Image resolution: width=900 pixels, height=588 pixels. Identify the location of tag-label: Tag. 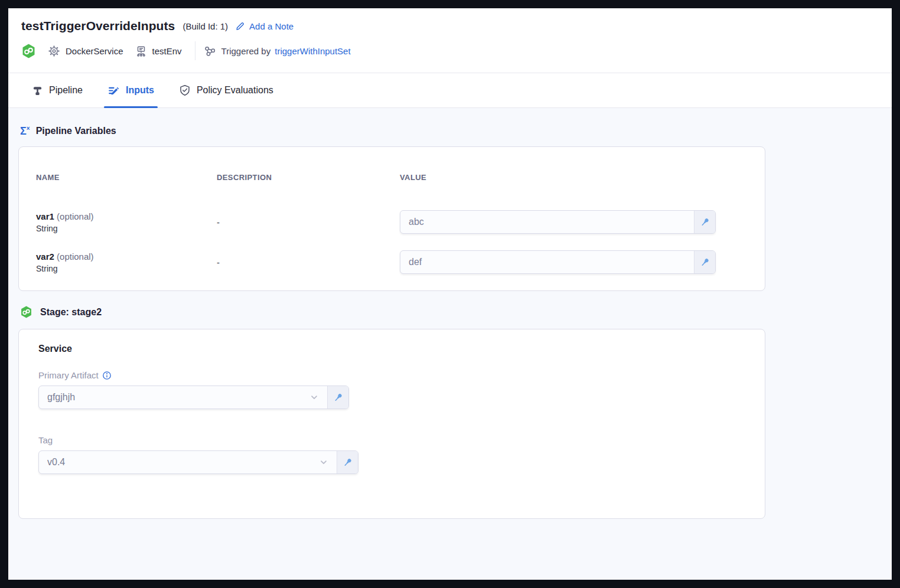
(45, 440).